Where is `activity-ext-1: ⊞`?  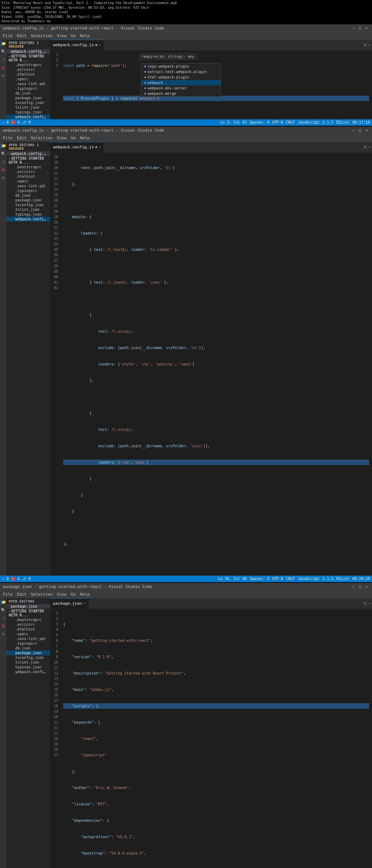 activity-ext-1: ⊞ is located at coordinates (3, 76).